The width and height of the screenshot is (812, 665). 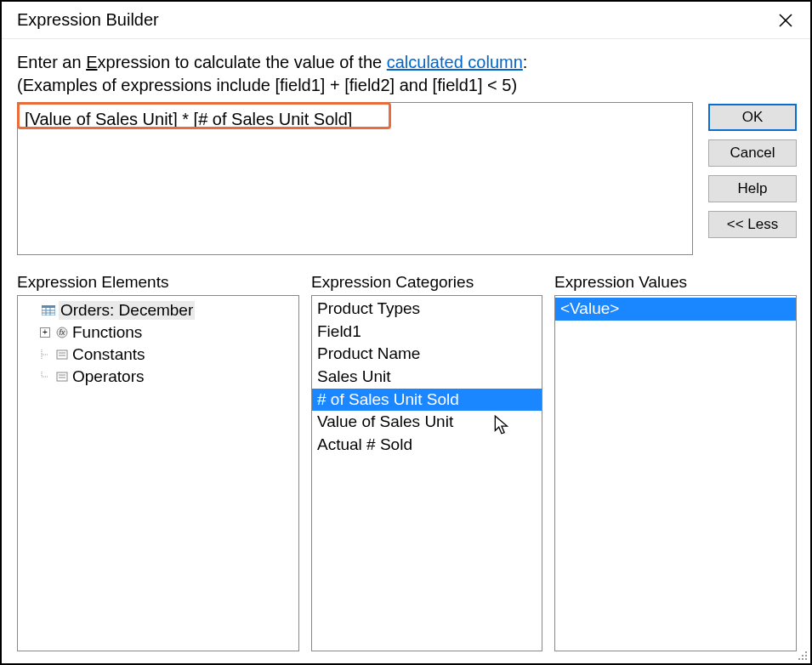 I want to click on operator-icon, so click(x=62, y=377).